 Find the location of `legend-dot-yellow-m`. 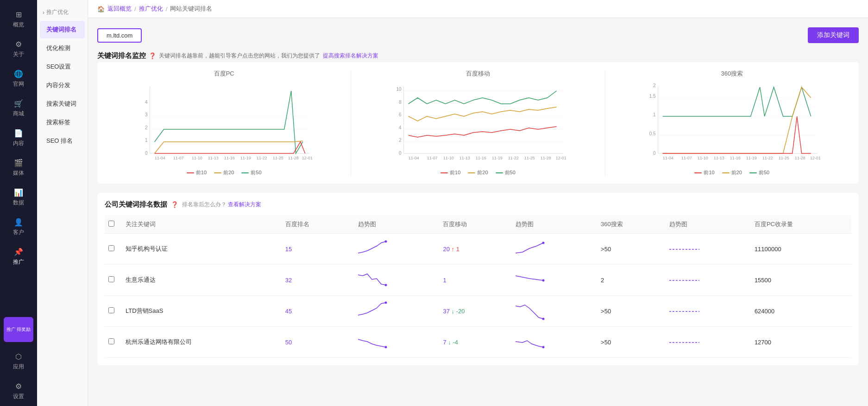

legend-dot-yellow-m is located at coordinates (472, 173).